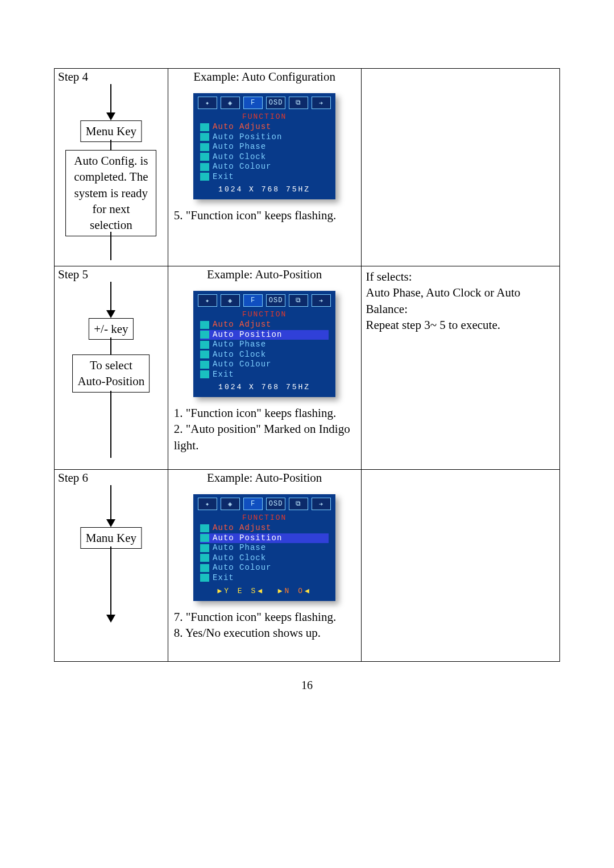 The width and height of the screenshot is (614, 868). Describe the element at coordinates (111, 193) in the screenshot. I see `flow-box: Auto Config. is completed. The system is…` at that location.